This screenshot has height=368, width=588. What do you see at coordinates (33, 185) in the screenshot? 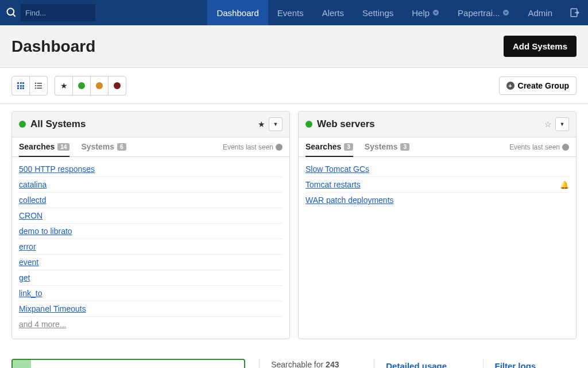
I see `search-link: catalina` at bounding box center [33, 185].